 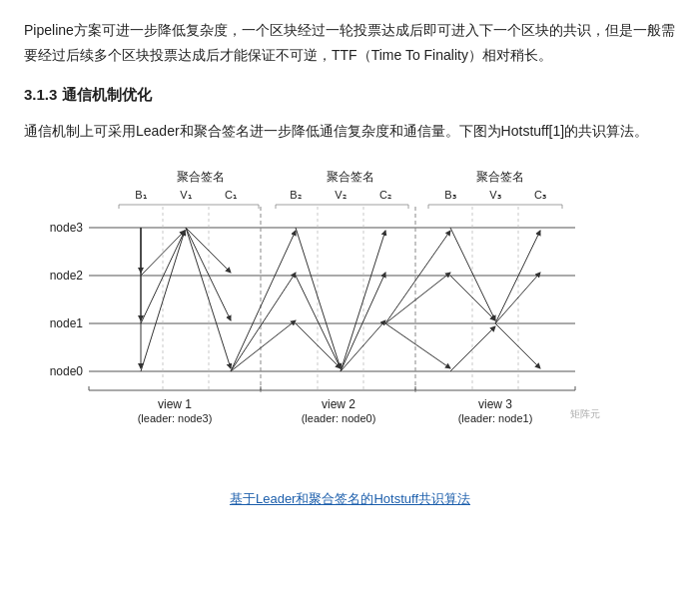 I want to click on view3-leader: (leader: node1), so click(x=495, y=418).